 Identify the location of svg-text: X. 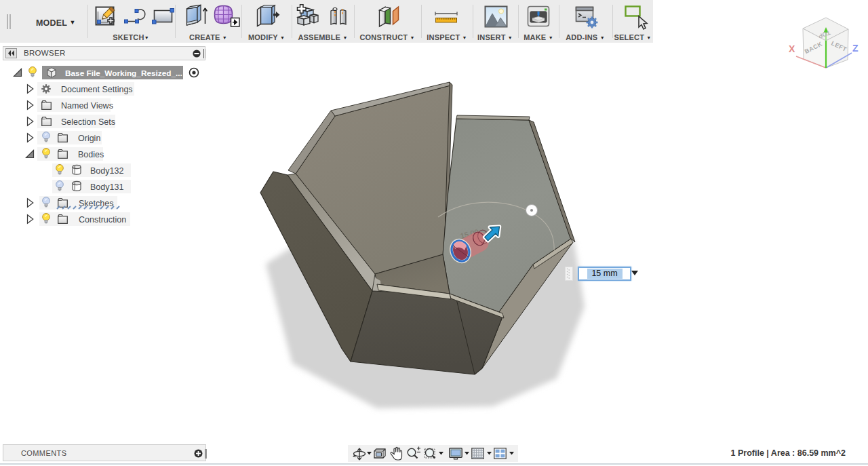
(792, 49).